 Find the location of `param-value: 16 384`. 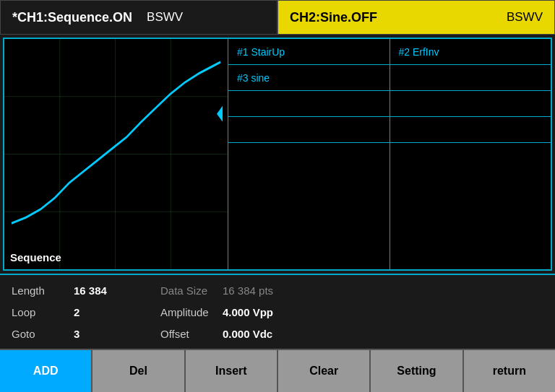

param-value: 16 384 is located at coordinates (103, 290).